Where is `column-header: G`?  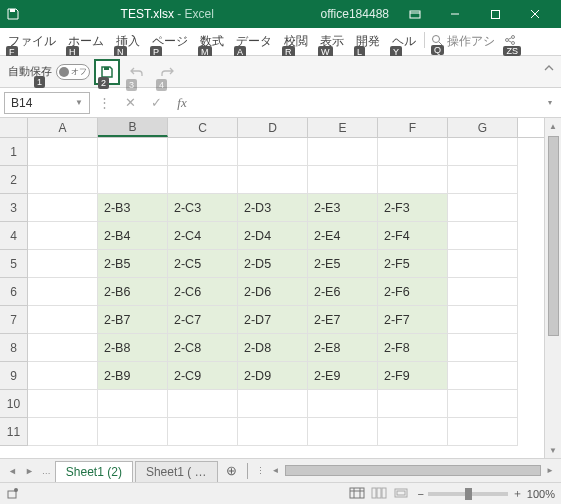
column-header: G is located at coordinates (483, 128).